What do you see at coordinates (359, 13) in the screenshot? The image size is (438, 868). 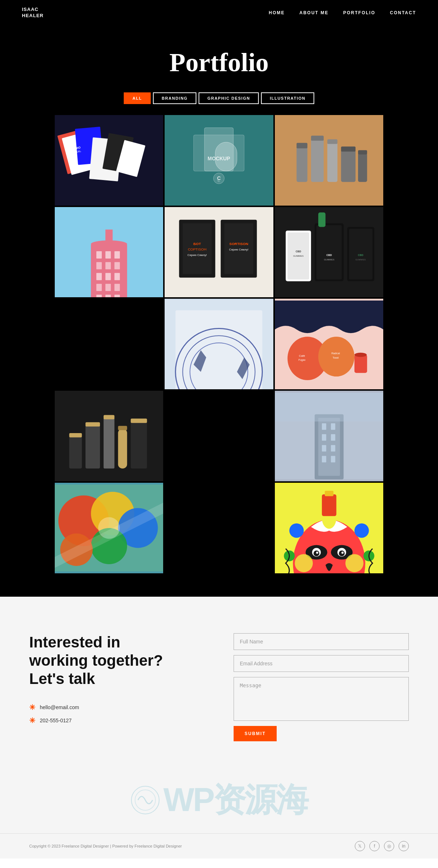 I see `nav-portfolio: PORTFOLIO` at bounding box center [359, 13].